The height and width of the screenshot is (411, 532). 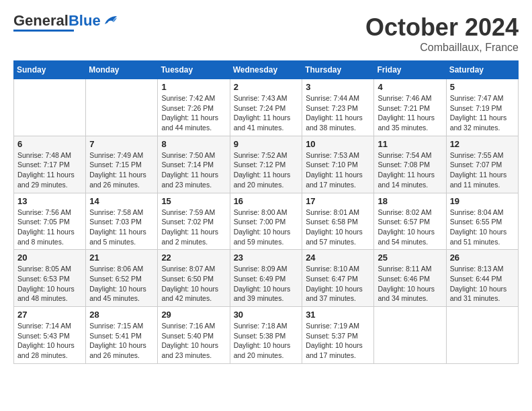 I want to click on day-number: 31, so click(x=338, y=314).